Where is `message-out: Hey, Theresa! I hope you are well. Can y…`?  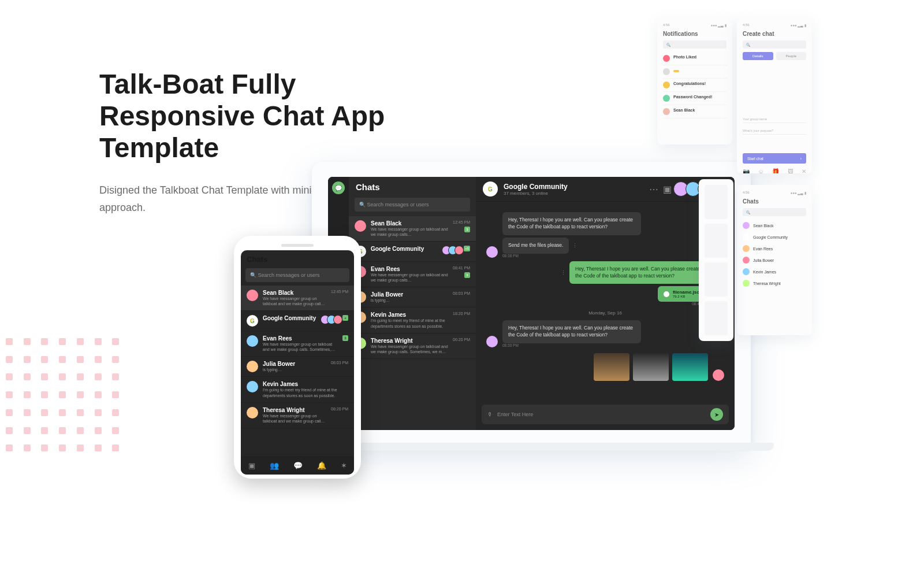 message-out: Hey, Theresa! I hope you are well. Can y… is located at coordinates (639, 273).